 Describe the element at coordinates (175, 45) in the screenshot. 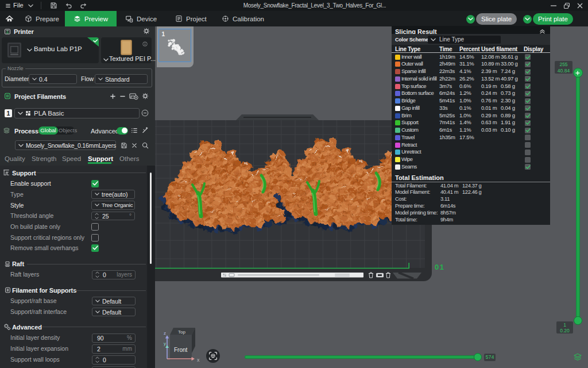

I see `plate-thumbnail: 1` at that location.